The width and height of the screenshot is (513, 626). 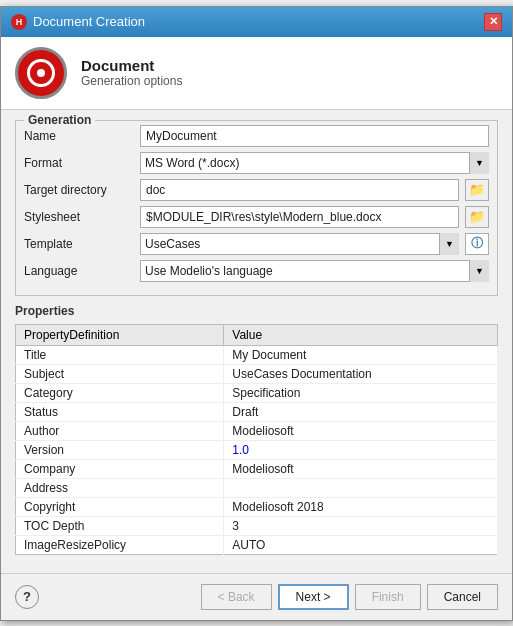 What do you see at coordinates (120, 544) in the screenshot?
I see `property-name-cell: ImageResizePolicy` at bounding box center [120, 544].